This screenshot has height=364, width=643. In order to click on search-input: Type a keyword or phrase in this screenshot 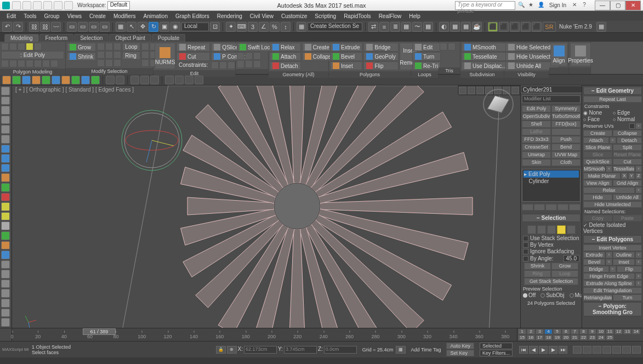, I will do `click(485, 5)`.